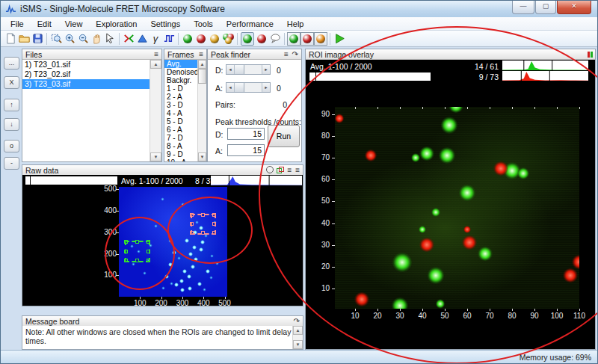 This screenshot has width=598, height=364. Describe the element at coordinates (12, 146) in the screenshot. I see `reload-file-button: o` at that location.